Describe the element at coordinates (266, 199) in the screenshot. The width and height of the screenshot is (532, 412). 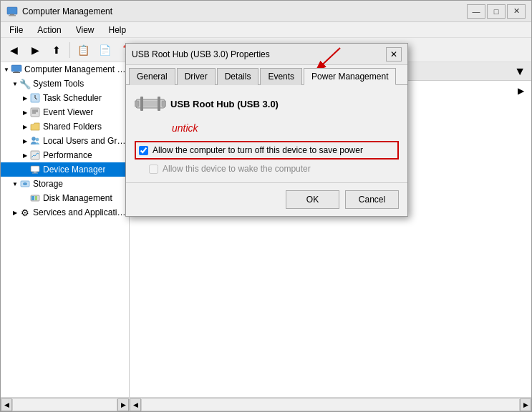
I see `dialog-footer: OK Cancel` at that location.